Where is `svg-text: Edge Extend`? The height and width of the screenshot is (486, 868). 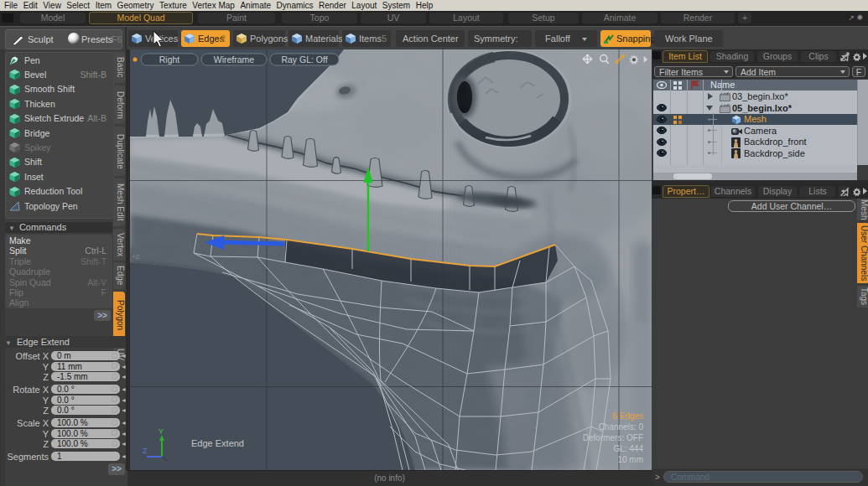
svg-text: Edge Extend is located at coordinates (218, 443).